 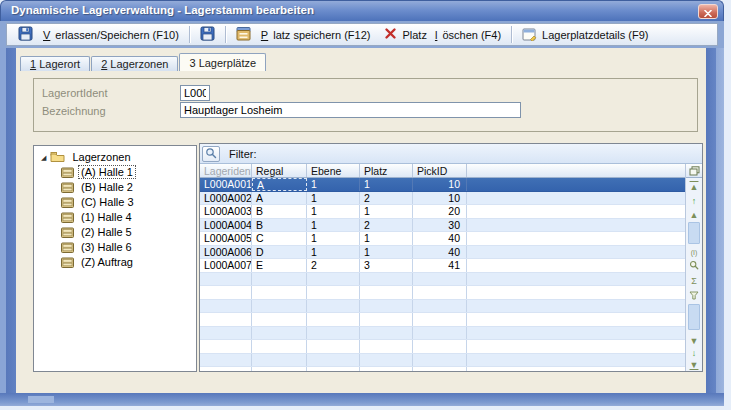 I want to click on cell-lagerident: L000A002, so click(x=226, y=198).